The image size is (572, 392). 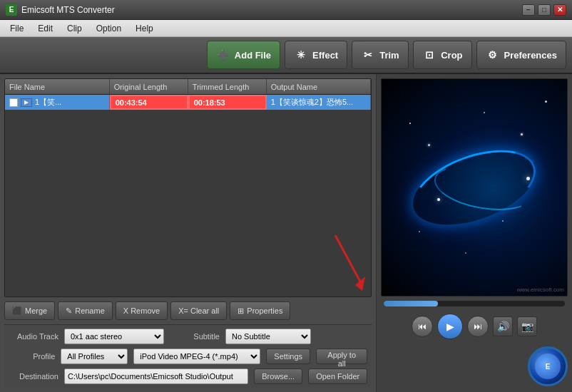 I want to click on minimize-button: −, so click(x=528, y=10).